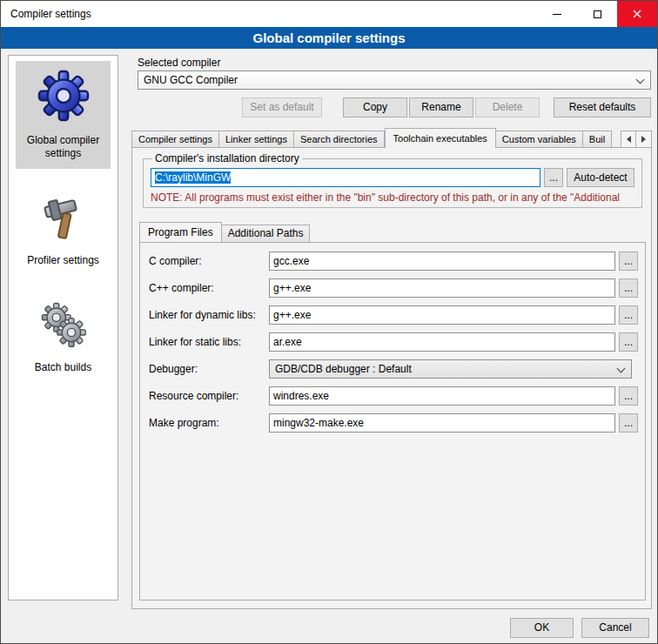 The height and width of the screenshot is (644, 658). What do you see at coordinates (225, 232) in the screenshot?
I see `program-tabs: Program Files Additional Paths` at bounding box center [225, 232].